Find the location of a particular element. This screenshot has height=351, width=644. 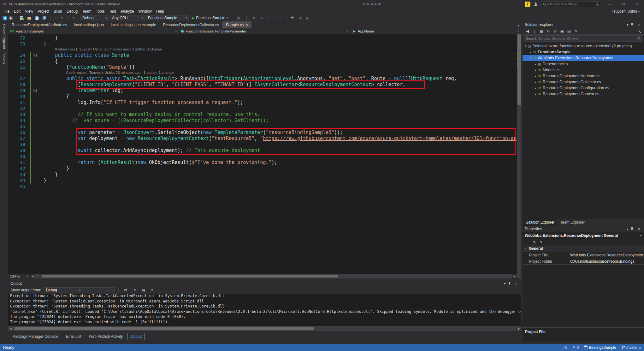

collapse-section-icon: − is located at coordinates (526, 249).